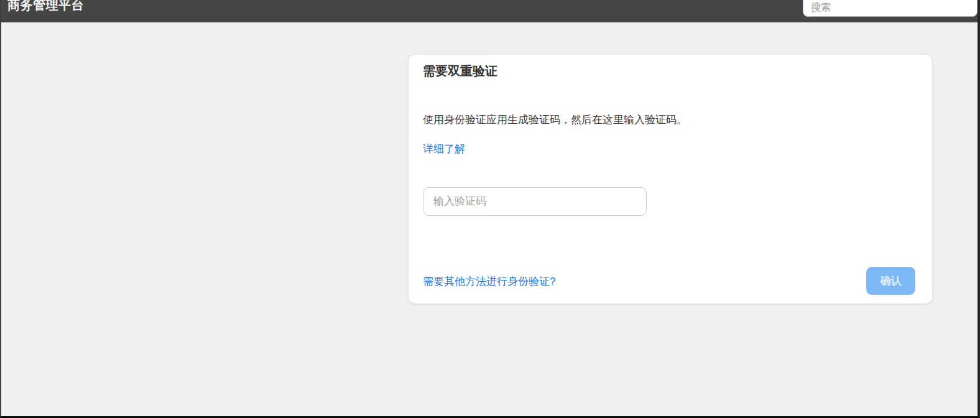  Describe the element at coordinates (555, 119) in the screenshot. I see `card-description: 使用身份验证应用生成验证码，然后在这里输入验证码。` at that location.